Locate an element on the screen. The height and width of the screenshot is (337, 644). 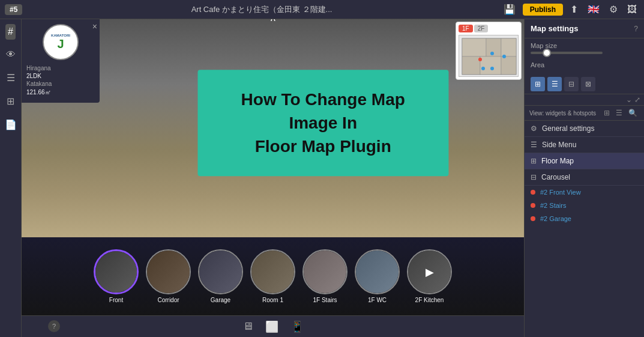
map-size-setting: Map size is located at coordinates (585, 48).